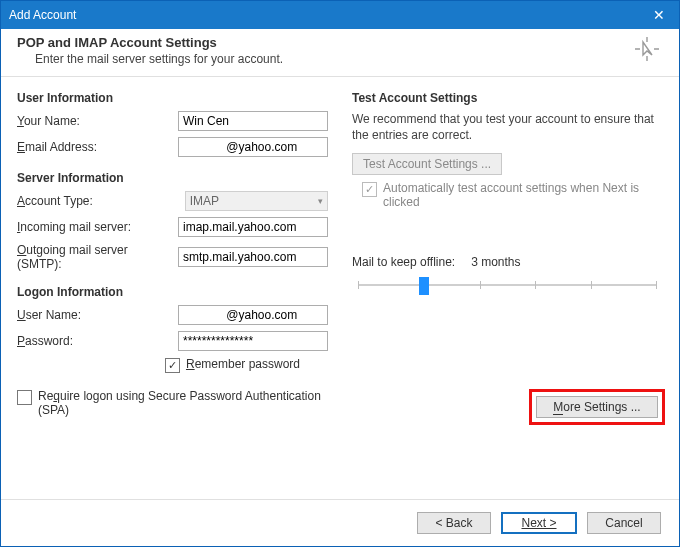 Image resolution: width=680 pixels, height=547 pixels. What do you see at coordinates (597, 407) in the screenshot?
I see `more-settings-button: More Settings ...` at bounding box center [597, 407].